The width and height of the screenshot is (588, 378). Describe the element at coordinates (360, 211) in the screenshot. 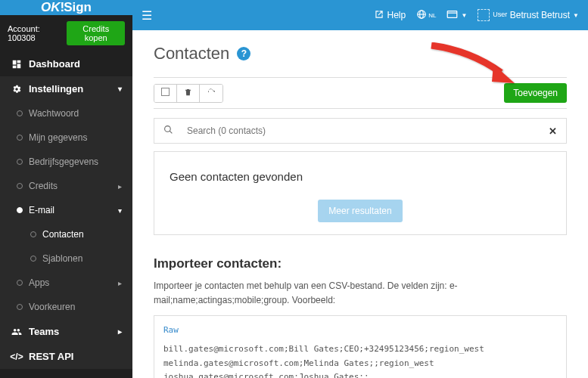

I see `more-results-button: Meer resultaten` at that location.